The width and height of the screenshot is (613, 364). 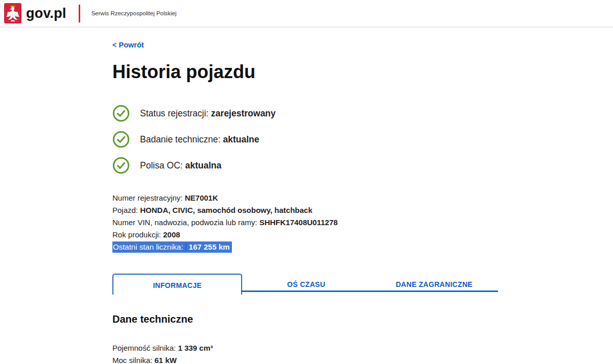 I want to click on status-label: Status rejestracji:, so click(x=174, y=113).